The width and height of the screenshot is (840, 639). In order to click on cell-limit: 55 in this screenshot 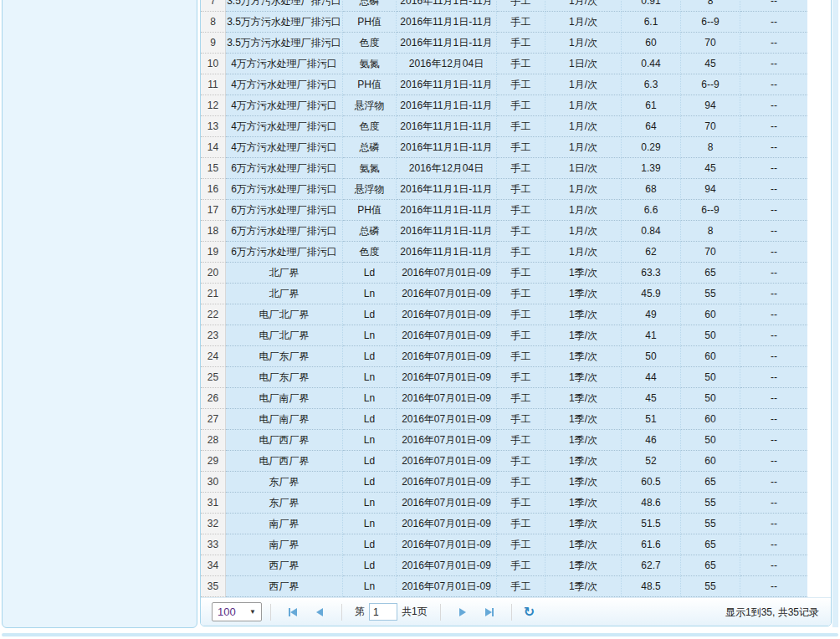, I will do `click(711, 524)`.